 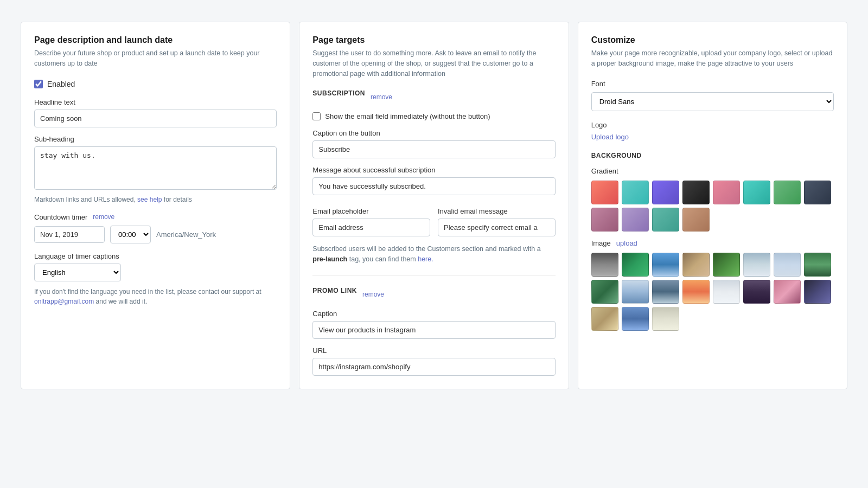 What do you see at coordinates (696, 220) in the screenshot?
I see `gradient-swatch-g12` at bounding box center [696, 220].